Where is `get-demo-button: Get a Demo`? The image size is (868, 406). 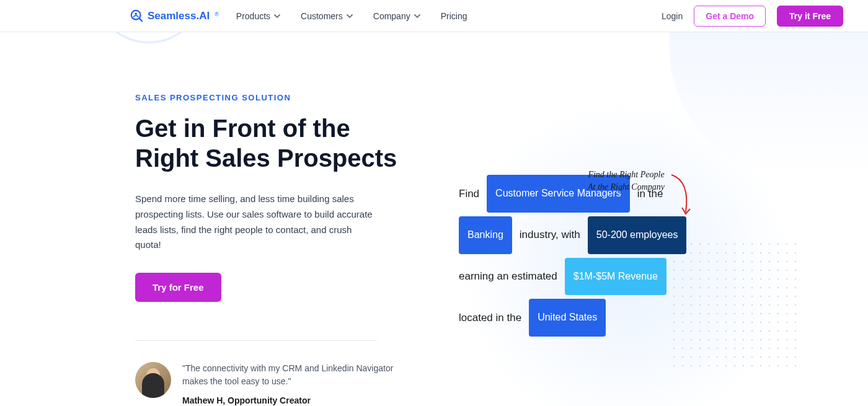 get-demo-button: Get a Demo is located at coordinates (730, 16).